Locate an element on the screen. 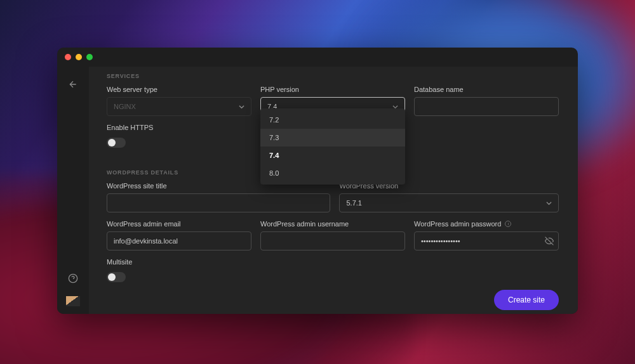 The image size is (635, 364). info-icon: i is located at coordinates (508, 224).